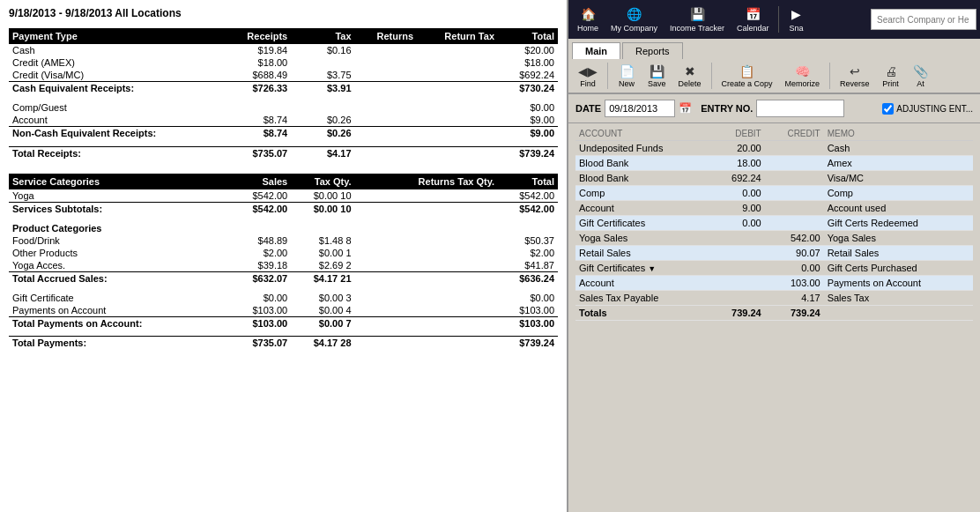 The height and width of the screenshot is (512, 980). What do you see at coordinates (774, 134) in the screenshot?
I see `journal-header: ACCOUNT DEBIT CREDIT MEMO` at bounding box center [774, 134].